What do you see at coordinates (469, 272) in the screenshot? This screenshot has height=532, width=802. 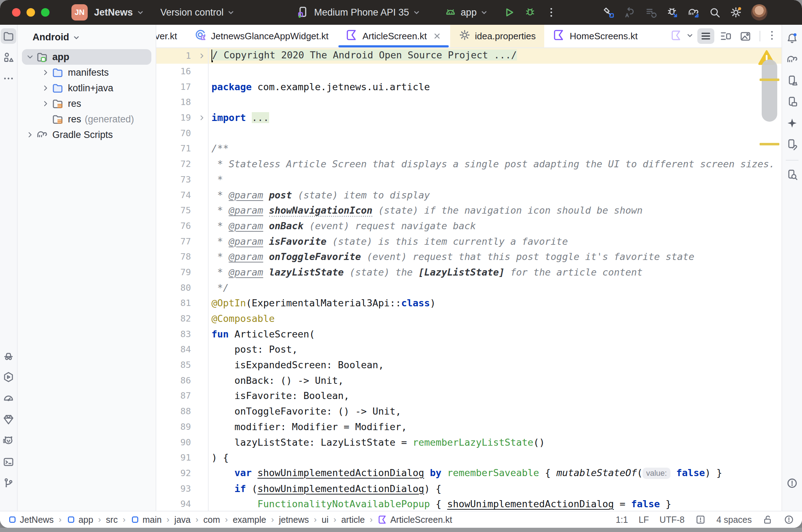 I see `code-line-79: 79 * @param lazyListState (state) the [L…` at bounding box center [469, 272].